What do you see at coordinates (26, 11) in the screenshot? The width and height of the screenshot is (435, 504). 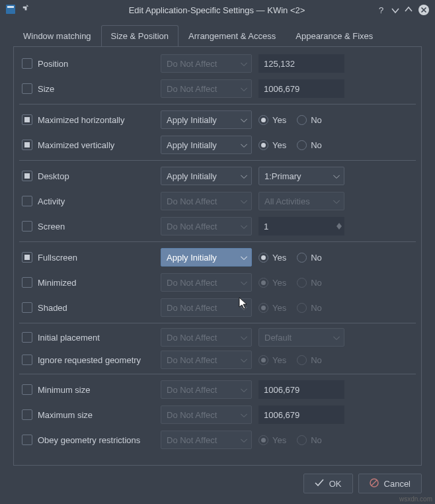 I see `pin-icon` at bounding box center [26, 11].